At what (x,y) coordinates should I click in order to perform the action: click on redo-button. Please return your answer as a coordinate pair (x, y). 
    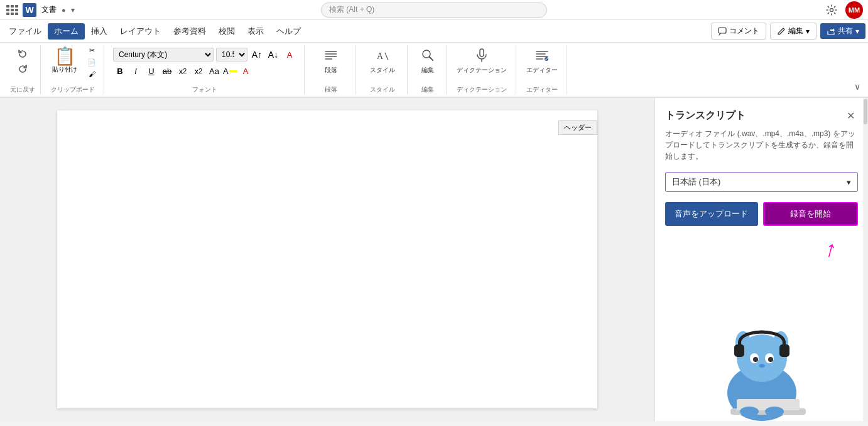
    Looking at the image, I should click on (23, 69).